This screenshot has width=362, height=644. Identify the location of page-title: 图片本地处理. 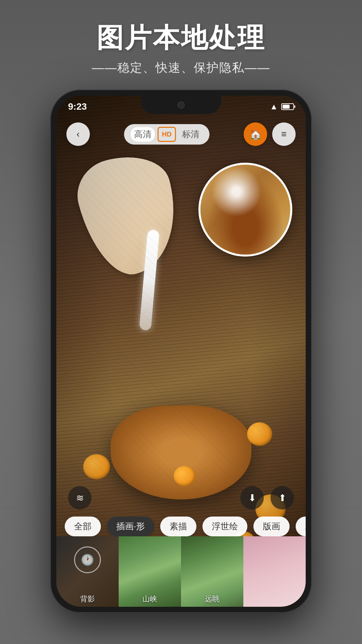
(181, 38).